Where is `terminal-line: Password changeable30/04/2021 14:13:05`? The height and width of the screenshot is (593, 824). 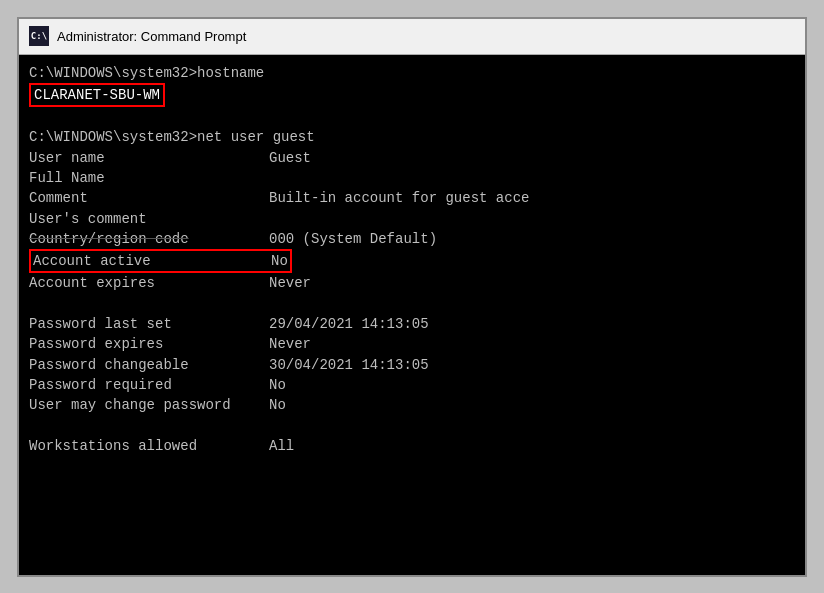 terminal-line: Password changeable30/04/2021 14:13:05 is located at coordinates (412, 365).